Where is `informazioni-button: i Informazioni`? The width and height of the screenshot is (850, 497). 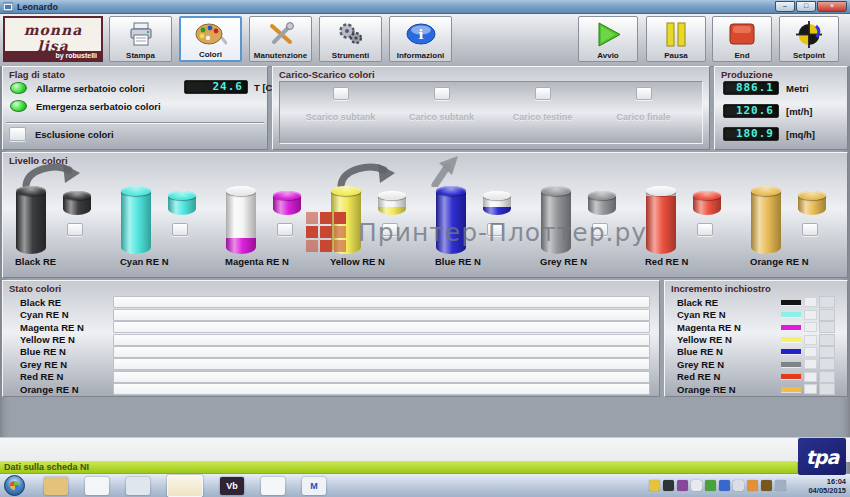 informazioni-button: i Informazioni is located at coordinates (420, 39).